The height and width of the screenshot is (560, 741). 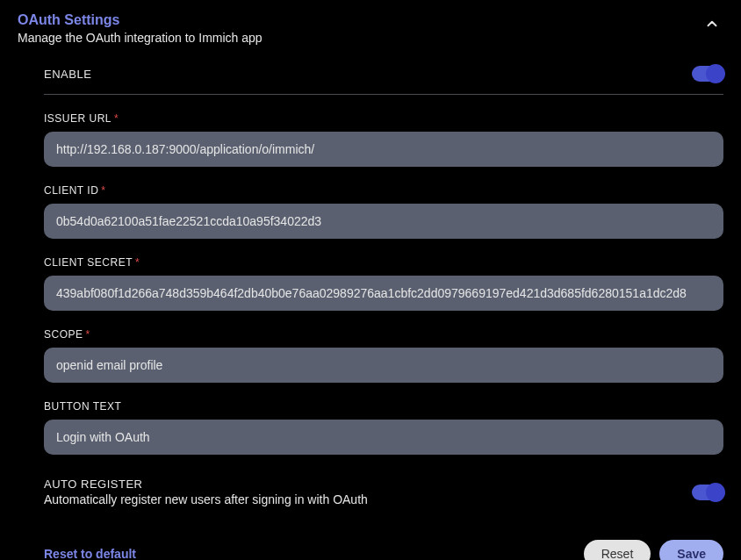 I want to click on auto-register-label: AUTO REGISTER, so click(x=205, y=485).